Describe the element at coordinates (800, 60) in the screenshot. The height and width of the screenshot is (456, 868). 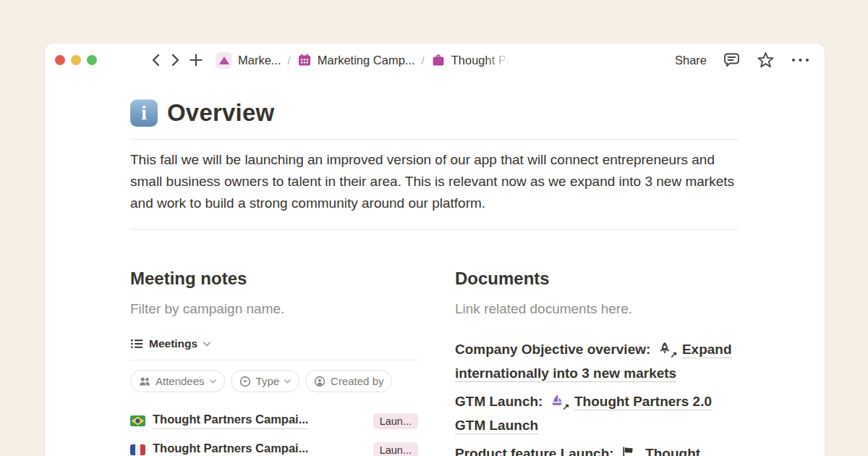
I see `more-options-icon` at that location.